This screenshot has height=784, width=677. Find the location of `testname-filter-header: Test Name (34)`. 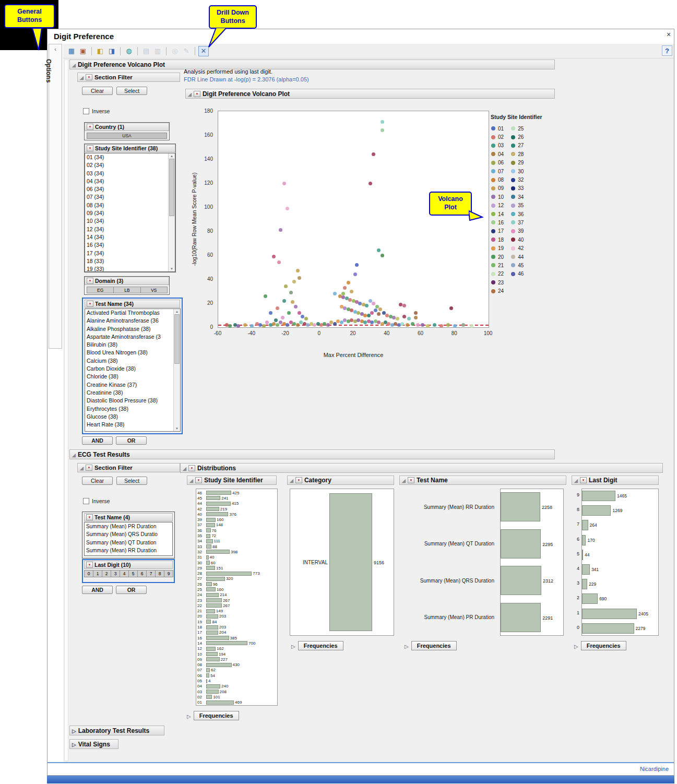

testname-filter-header: Test Name (34) is located at coordinates (133, 304).